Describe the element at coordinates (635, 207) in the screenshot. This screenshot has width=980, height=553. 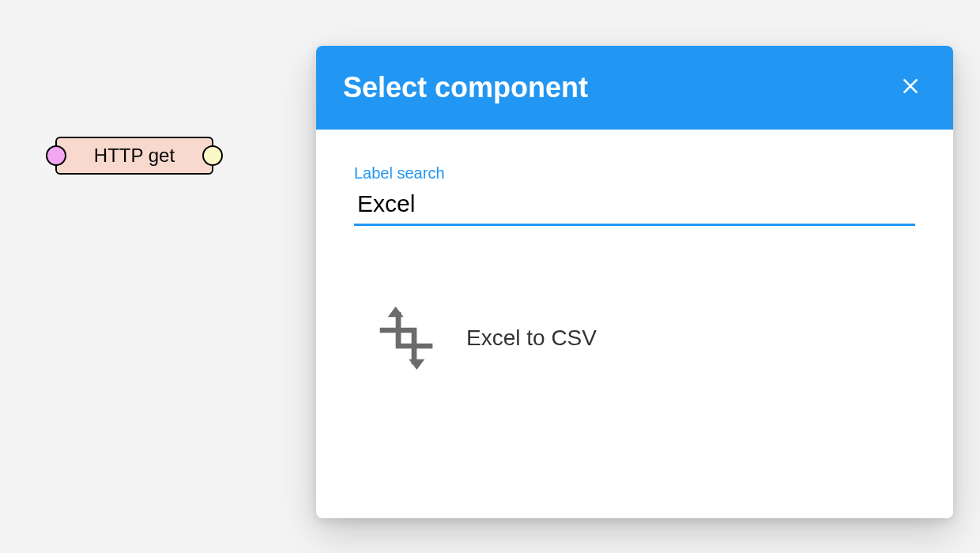
I see `search-input` at that location.